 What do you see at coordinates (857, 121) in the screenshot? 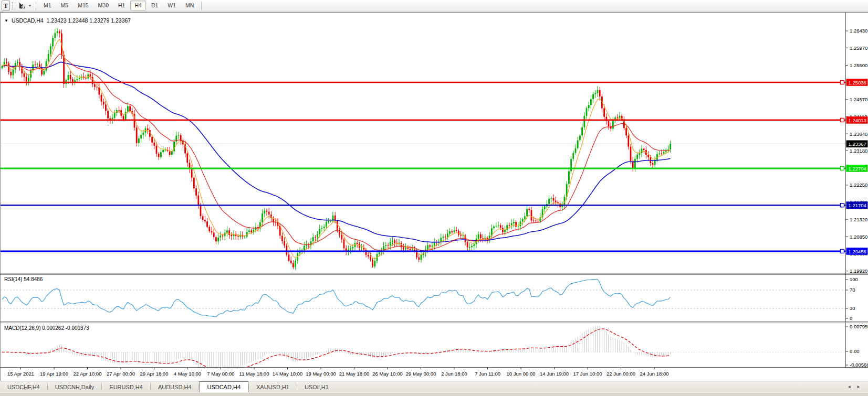
I see `level-price-badge-label: 1.24013` at bounding box center [857, 121].